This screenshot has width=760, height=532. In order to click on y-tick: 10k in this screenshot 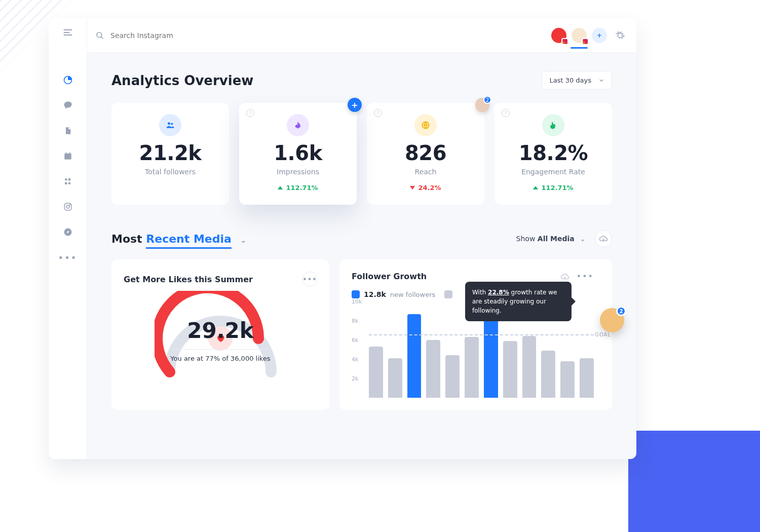, I will do `click(357, 302)`.